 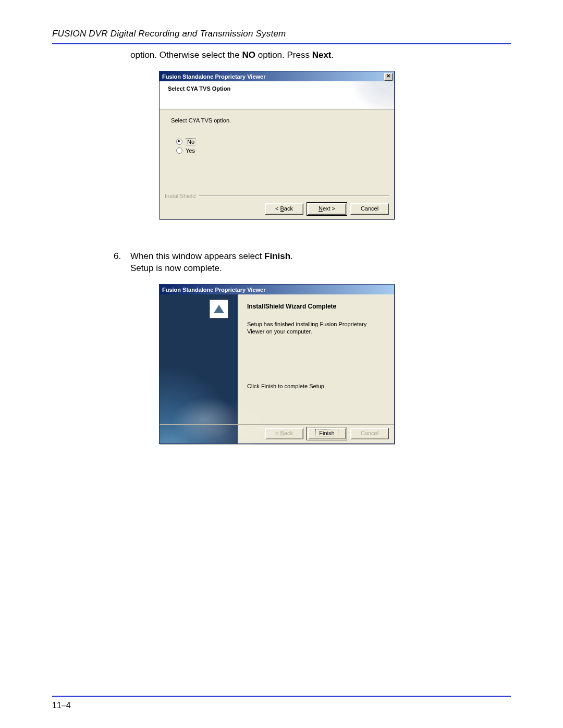 What do you see at coordinates (316, 306) in the screenshot?
I see `complete-heading: InstallShield Wizard Complete` at bounding box center [316, 306].